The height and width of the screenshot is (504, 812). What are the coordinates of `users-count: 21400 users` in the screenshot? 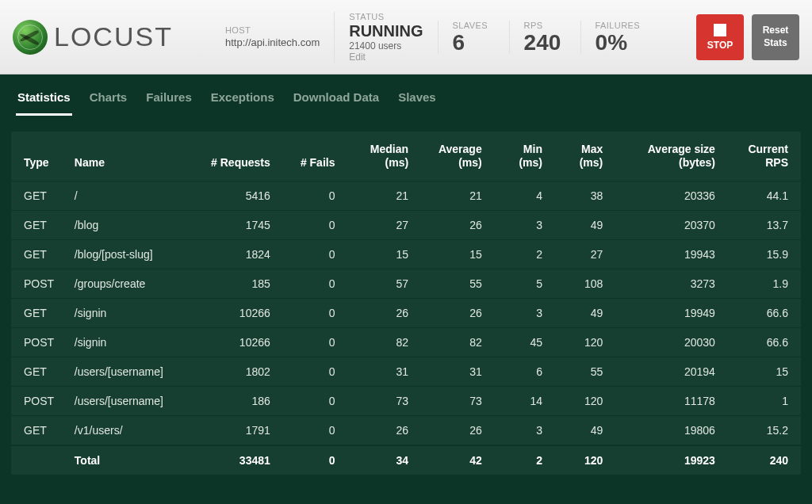 It's located at (385, 46).